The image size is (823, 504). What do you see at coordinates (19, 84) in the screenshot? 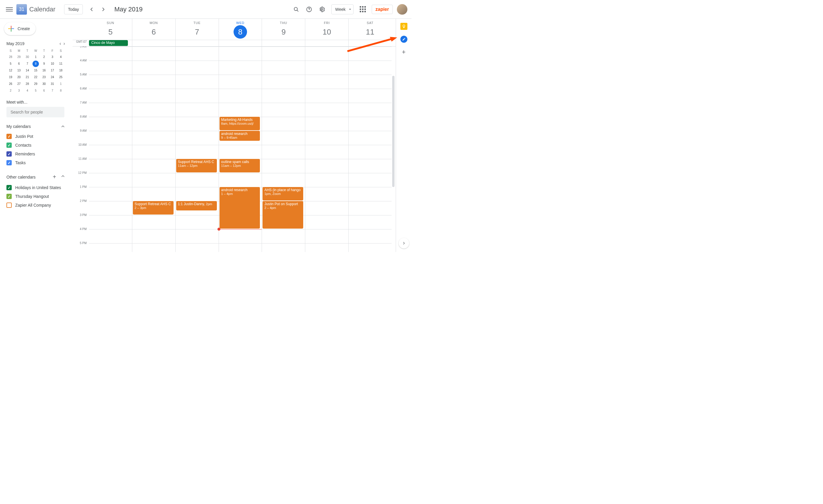
I see `mini-day: 27` at bounding box center [19, 84].